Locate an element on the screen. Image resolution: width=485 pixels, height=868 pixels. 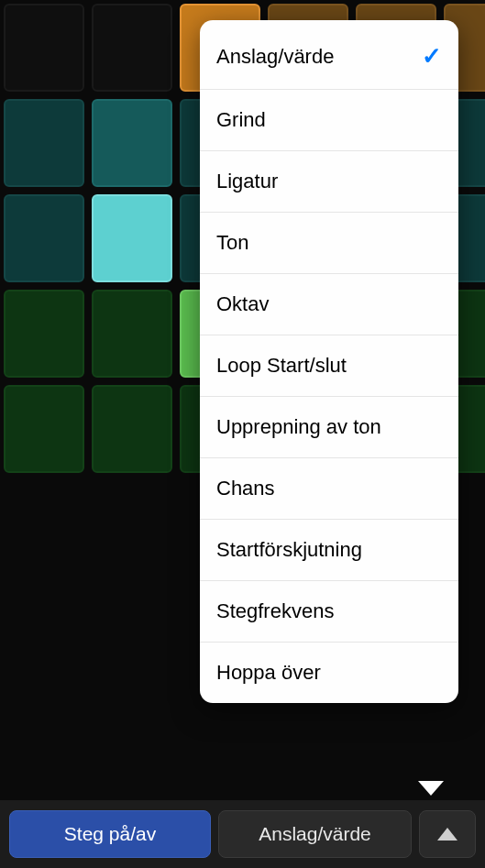
popover-item-stegfrekvens: Stegfrekvens is located at coordinates (329, 612).